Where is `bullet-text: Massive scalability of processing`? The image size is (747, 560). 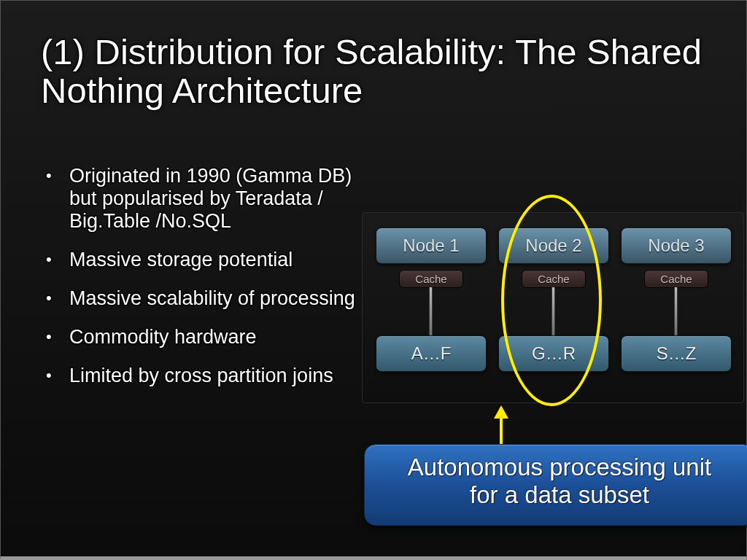
bullet-text: Massive scalability of processing is located at coordinates (212, 299).